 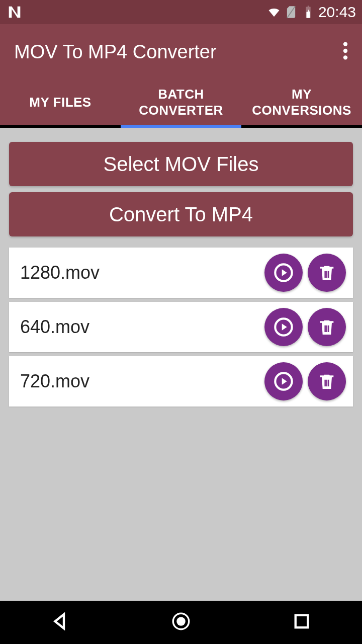 What do you see at coordinates (181, 164) in the screenshot?
I see `select-files-label: Select MOV Files` at bounding box center [181, 164].